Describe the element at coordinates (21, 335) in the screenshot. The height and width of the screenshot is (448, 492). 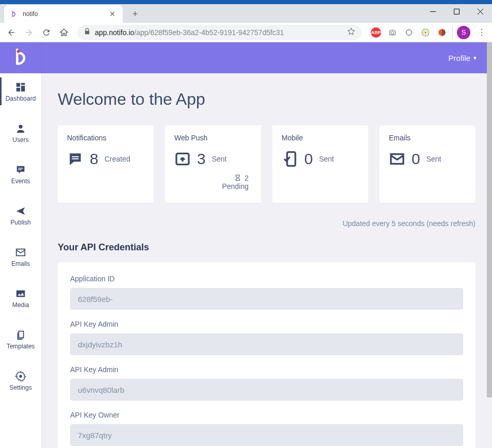
I see `templates-icon` at that location.